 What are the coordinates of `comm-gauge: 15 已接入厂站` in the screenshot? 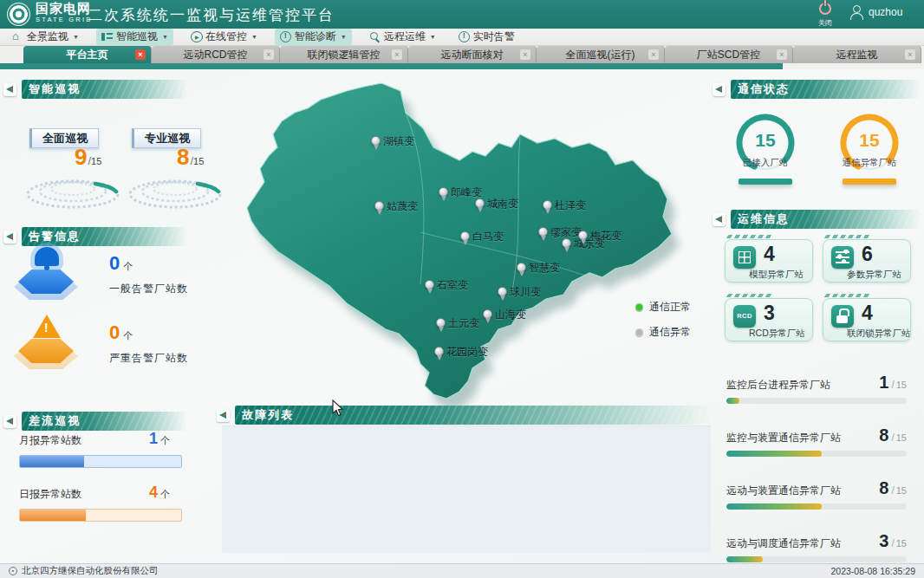 It's located at (765, 151).